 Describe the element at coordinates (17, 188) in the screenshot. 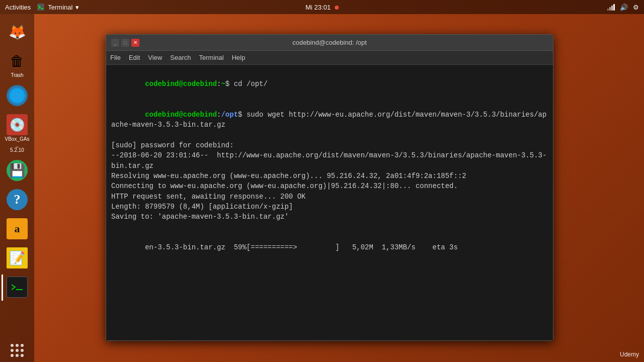

I see `sidebar: 🦊 🗑 Trash 🌐 💿 VBox_GAs_ 5.2.10 💾 ? a` at that location.